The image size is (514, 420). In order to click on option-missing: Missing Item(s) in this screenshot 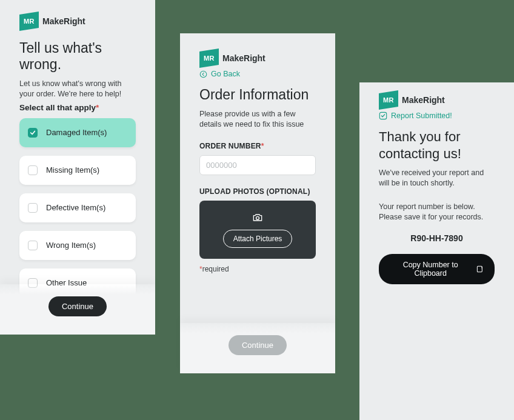, I will do `click(78, 170)`.